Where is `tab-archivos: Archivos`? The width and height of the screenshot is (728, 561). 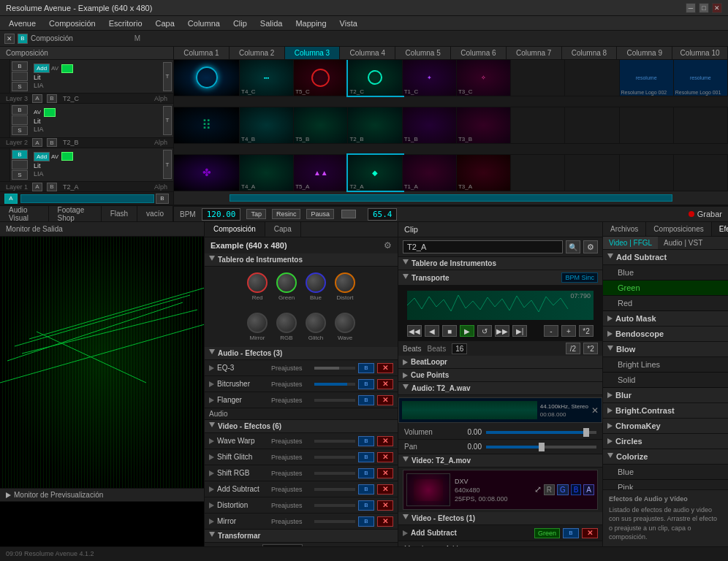
tab-archivos: Archivos is located at coordinates (624, 229).